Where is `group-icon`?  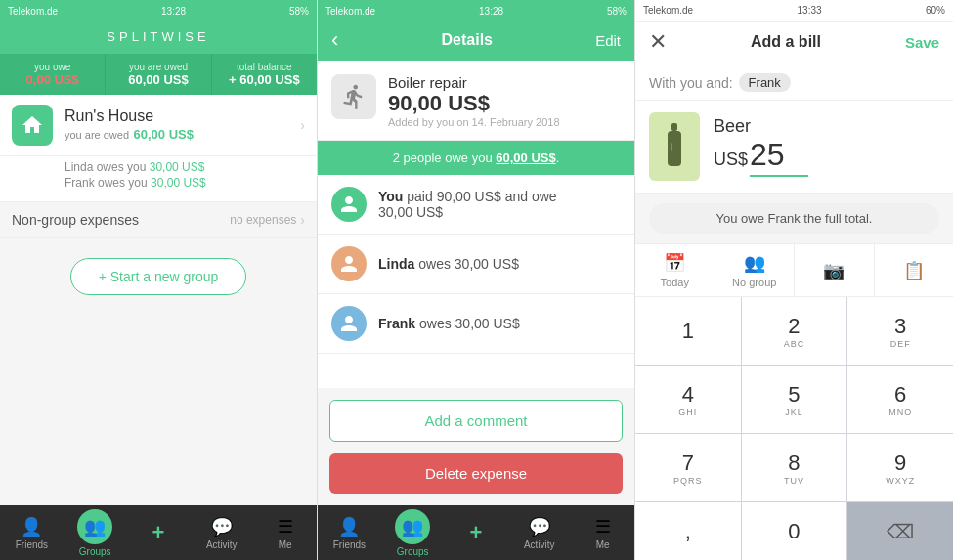
group-icon is located at coordinates (32, 125).